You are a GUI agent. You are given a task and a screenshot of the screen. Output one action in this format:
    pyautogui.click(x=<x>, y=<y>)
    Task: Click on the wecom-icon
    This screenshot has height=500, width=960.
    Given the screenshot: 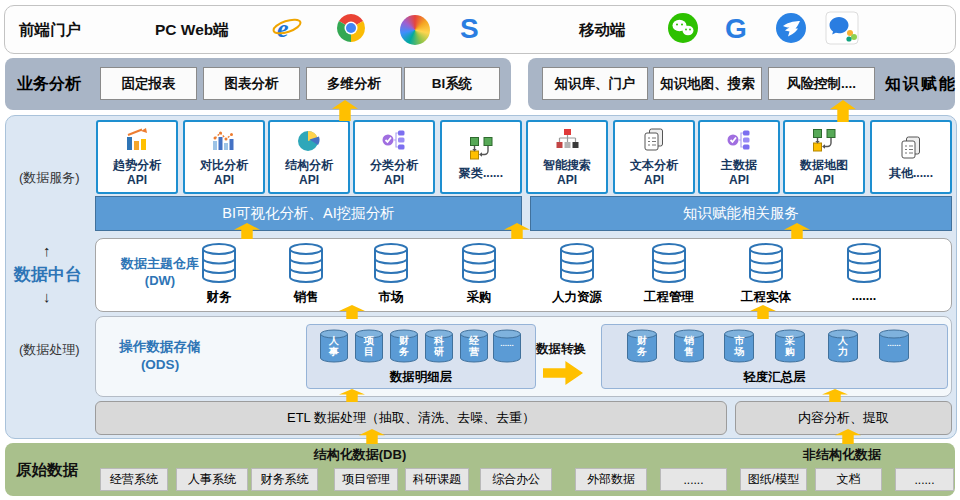 What is the action you would take?
    pyautogui.click(x=842, y=30)
    